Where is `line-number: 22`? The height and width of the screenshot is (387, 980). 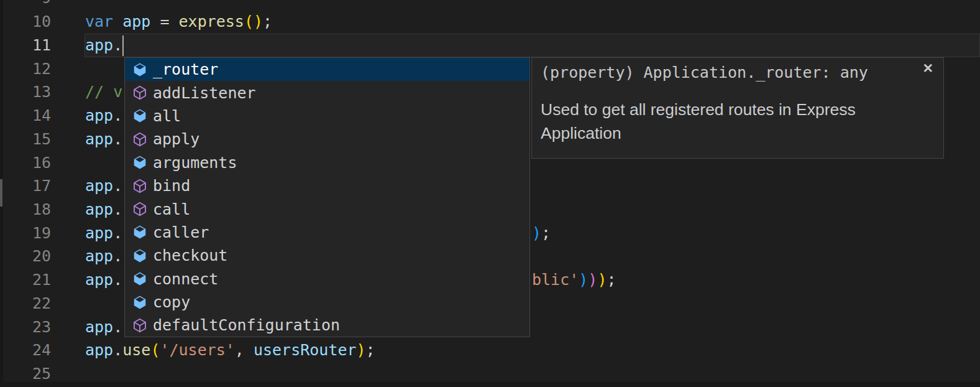
line-number: 22 is located at coordinates (25, 304).